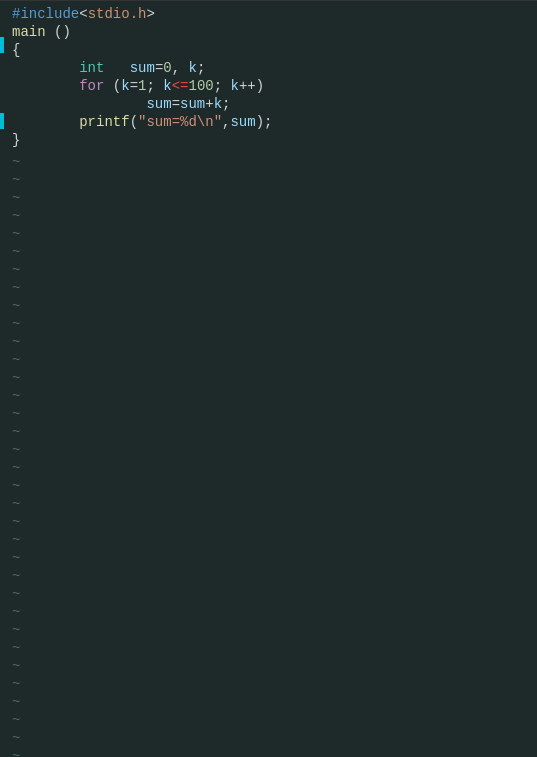  I want to click on tilde-15: ~, so click(274, 414).